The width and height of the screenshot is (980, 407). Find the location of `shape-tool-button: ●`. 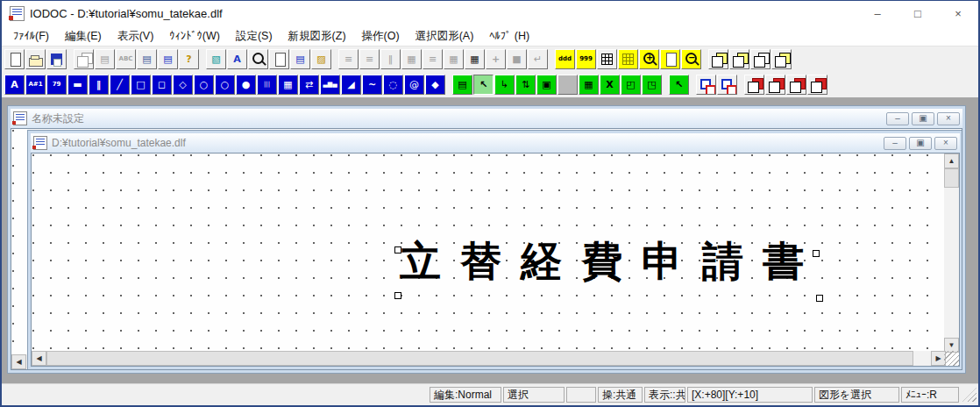

shape-tool-button: ● is located at coordinates (245, 84).